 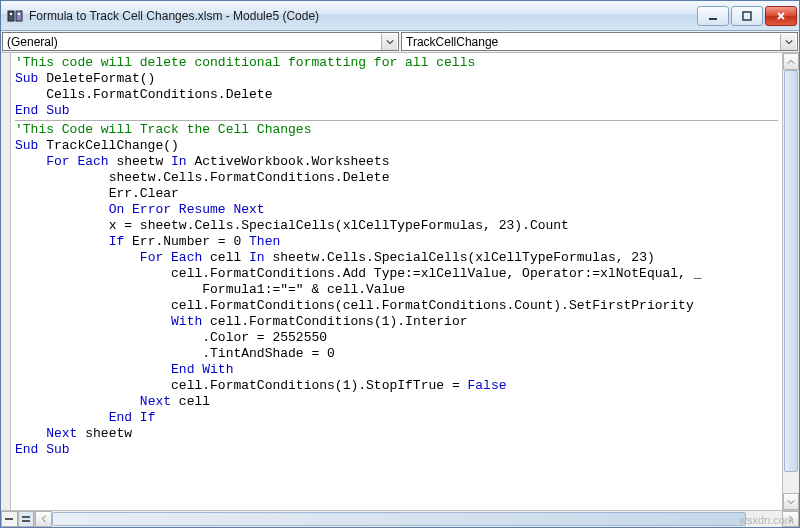 I want to click on app-icon, so click(x=15, y=16).